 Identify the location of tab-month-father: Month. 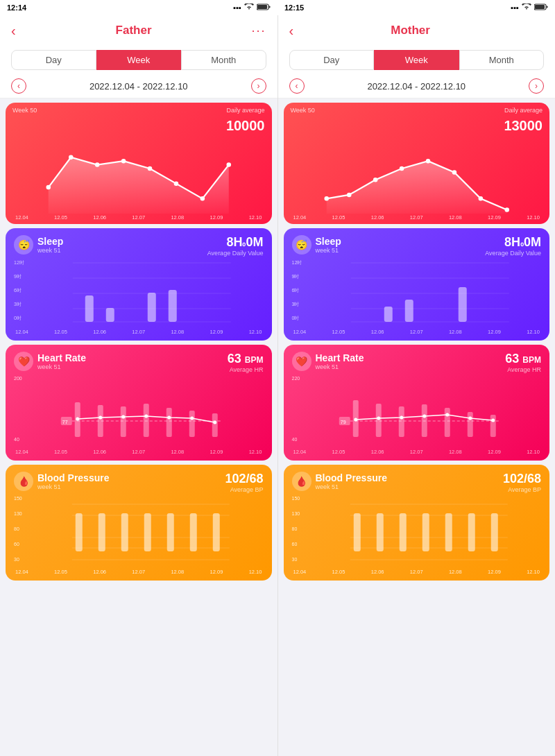
(223, 60).